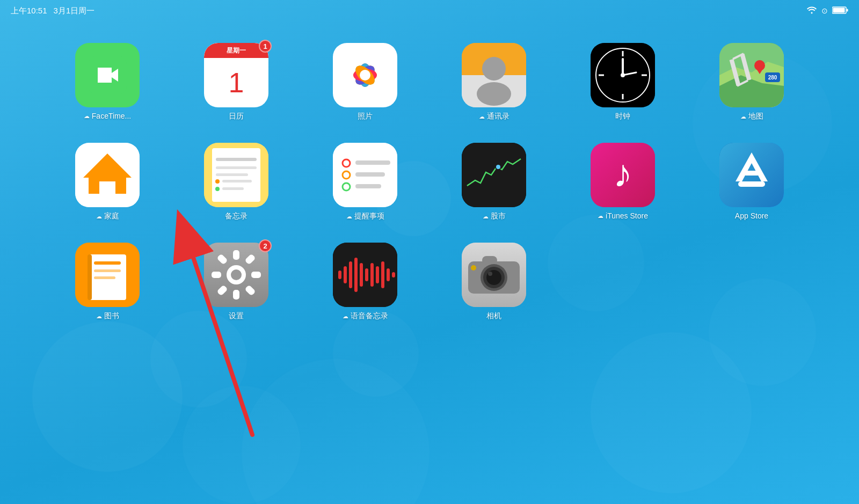 The image size is (859, 504). What do you see at coordinates (236, 116) in the screenshot?
I see `app-calendar-label: 日历` at bounding box center [236, 116].